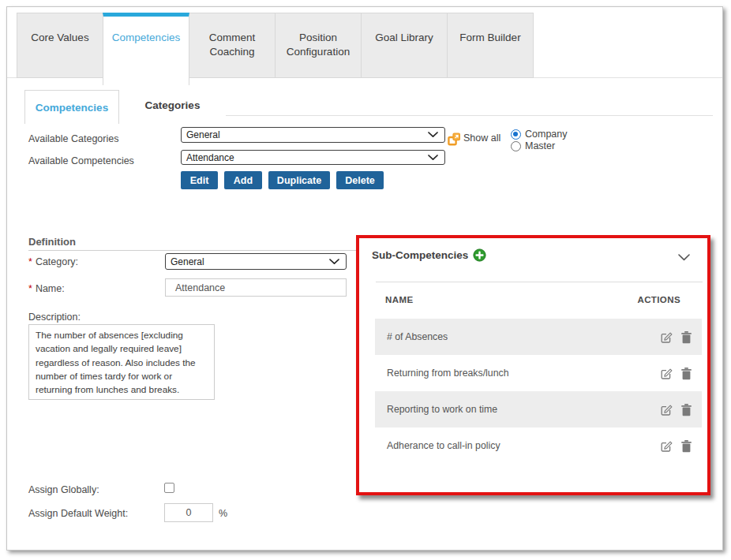 This screenshot has width=731, height=560. What do you see at coordinates (169, 487) in the screenshot?
I see `assign-globally-checkbox` at bounding box center [169, 487].